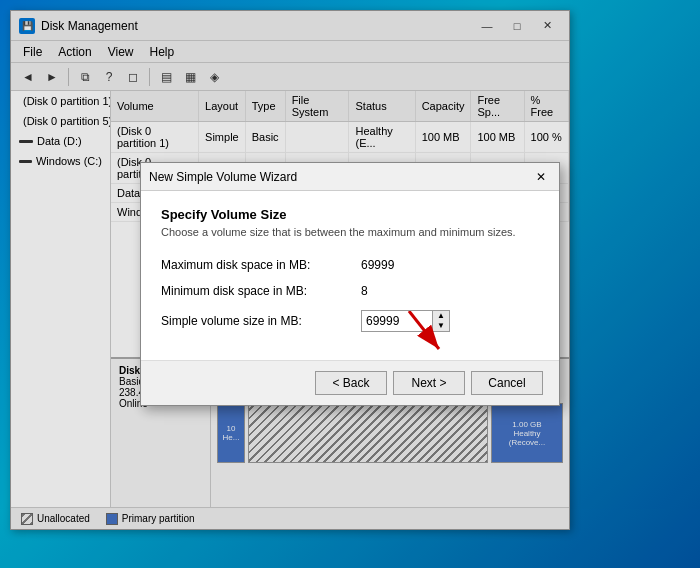 This screenshot has height=568, width=700. I want to click on volume-size-input, so click(397, 321).